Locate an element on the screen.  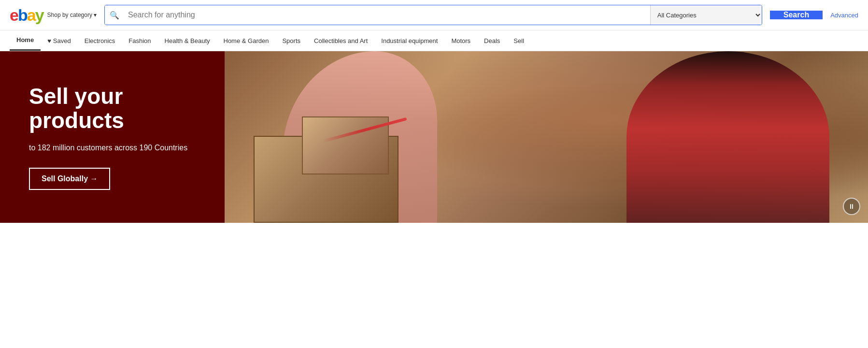
hero-content-left: Sell your products to 182 million custom… is located at coordinates (112, 137).